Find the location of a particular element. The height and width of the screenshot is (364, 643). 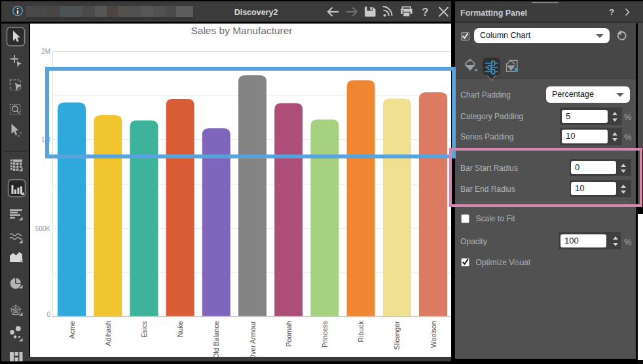

svg-text: 500K is located at coordinates (43, 229).